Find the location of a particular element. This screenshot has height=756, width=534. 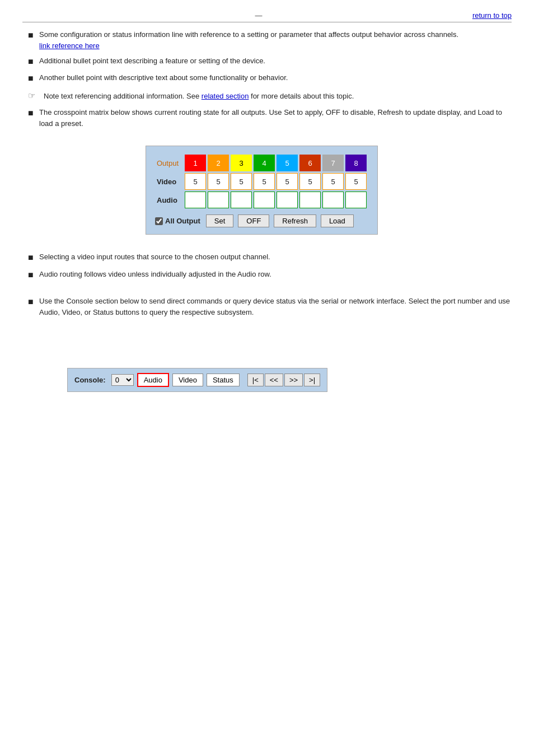

video-cell-3: 5 is located at coordinates (241, 181).